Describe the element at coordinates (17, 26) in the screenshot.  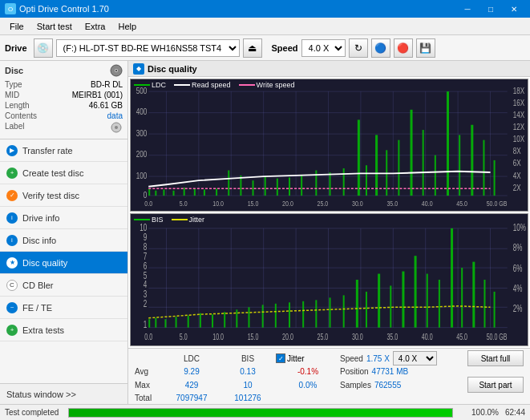
I see `menu-file: File` at that location.